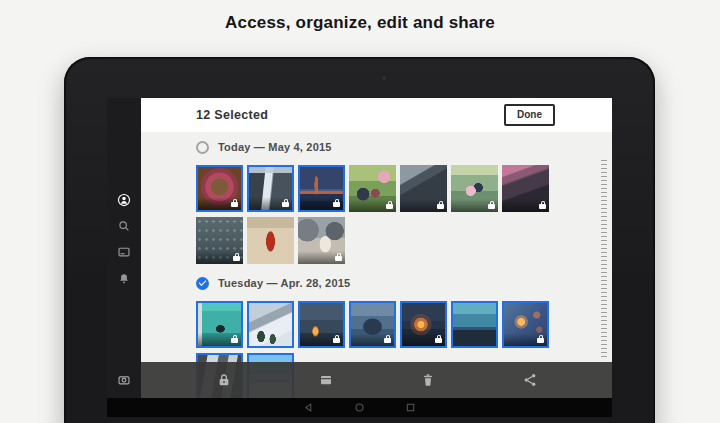  Describe the element at coordinates (270, 188) in the screenshot. I see `photo-thumbnail-waterfall` at that location.